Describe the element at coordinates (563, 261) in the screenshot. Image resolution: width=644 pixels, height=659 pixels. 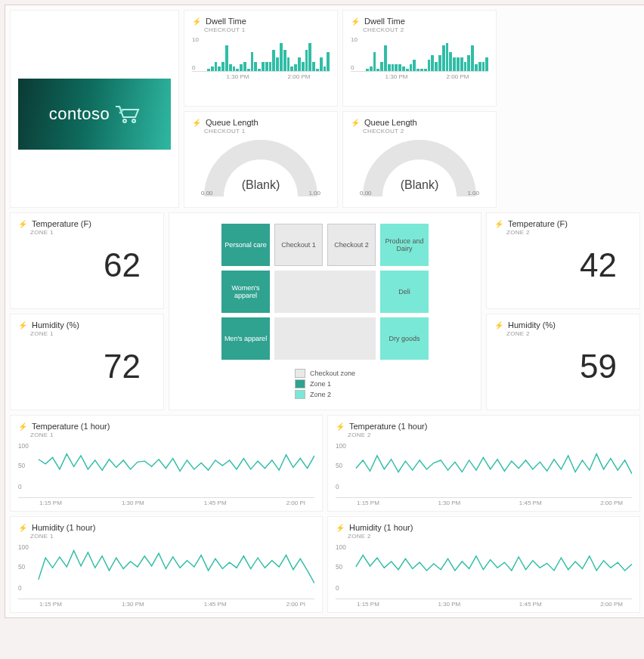
I see `temperature-zone2-tile: ⚡Temperature (F) ZONE 2 42` at that location.